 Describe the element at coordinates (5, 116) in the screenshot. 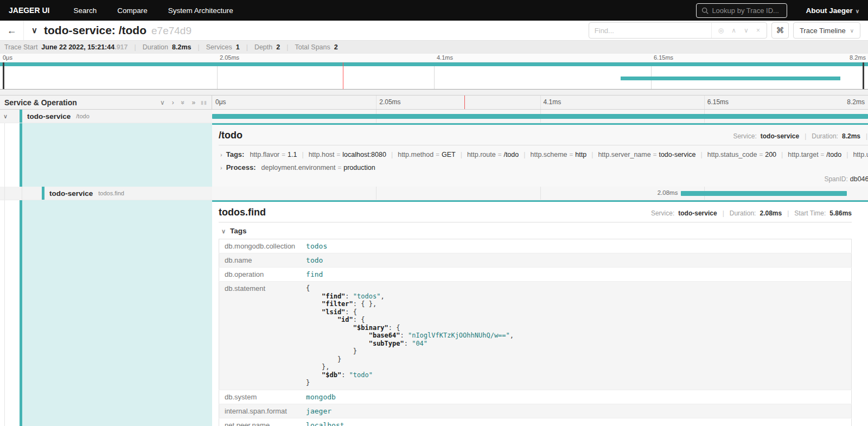

I see `row-collapse-chevron-icon: ∨` at that location.